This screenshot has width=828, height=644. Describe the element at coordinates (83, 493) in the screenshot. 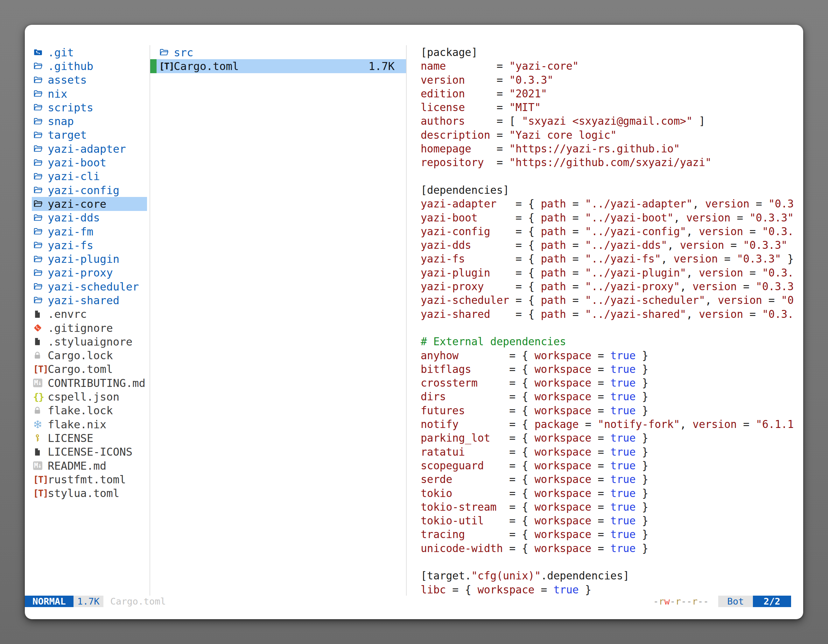

I see `file-name: stylua.toml` at that location.